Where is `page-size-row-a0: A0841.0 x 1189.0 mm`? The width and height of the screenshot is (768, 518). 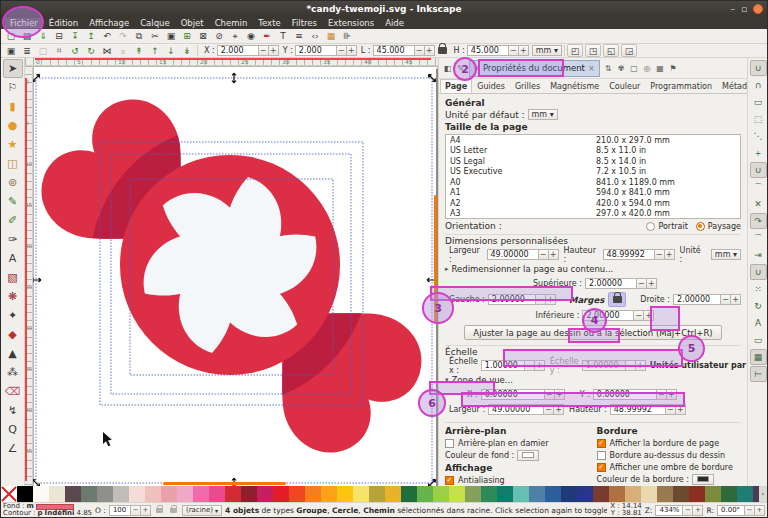 page-size-row-a0: A0841.0 x 1189.0 mm is located at coordinates (593, 182).